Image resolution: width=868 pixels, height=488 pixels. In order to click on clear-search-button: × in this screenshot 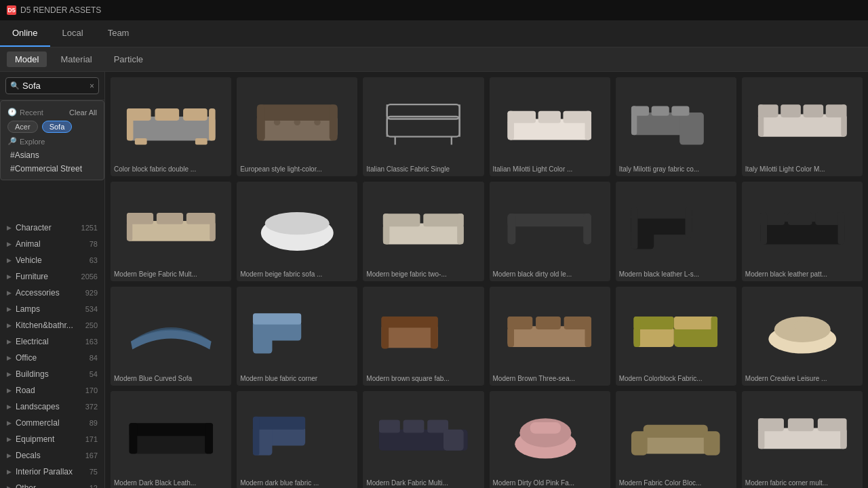, I will do `click(92, 86)`.